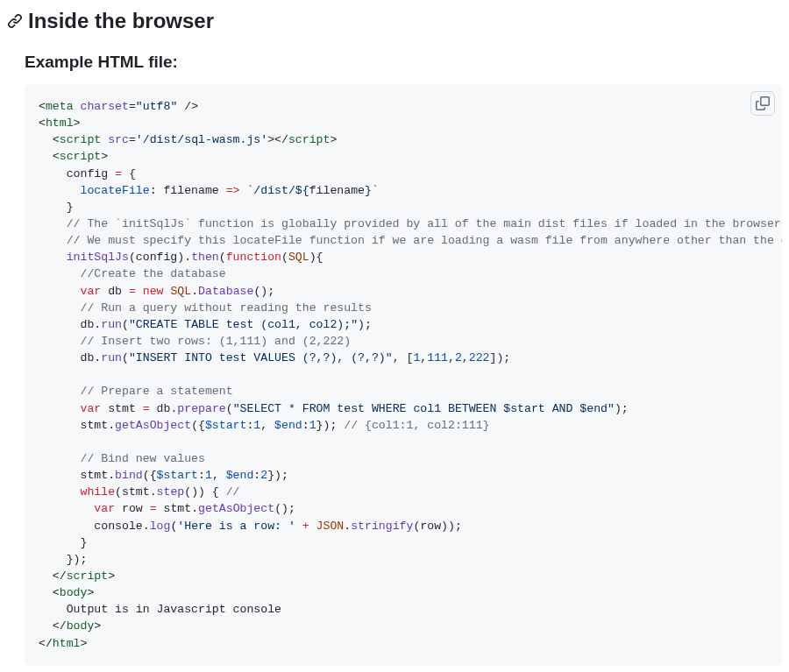  Describe the element at coordinates (763, 103) in the screenshot. I see `copy-button` at that location.